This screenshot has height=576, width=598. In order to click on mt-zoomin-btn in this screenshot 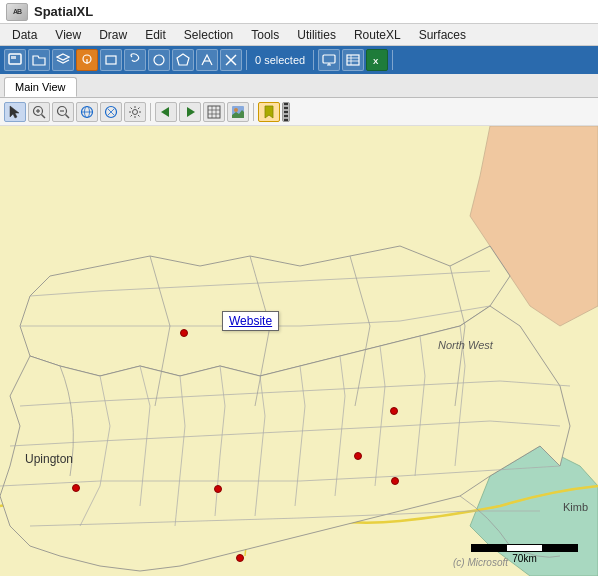, I will do `click(39, 112)`.